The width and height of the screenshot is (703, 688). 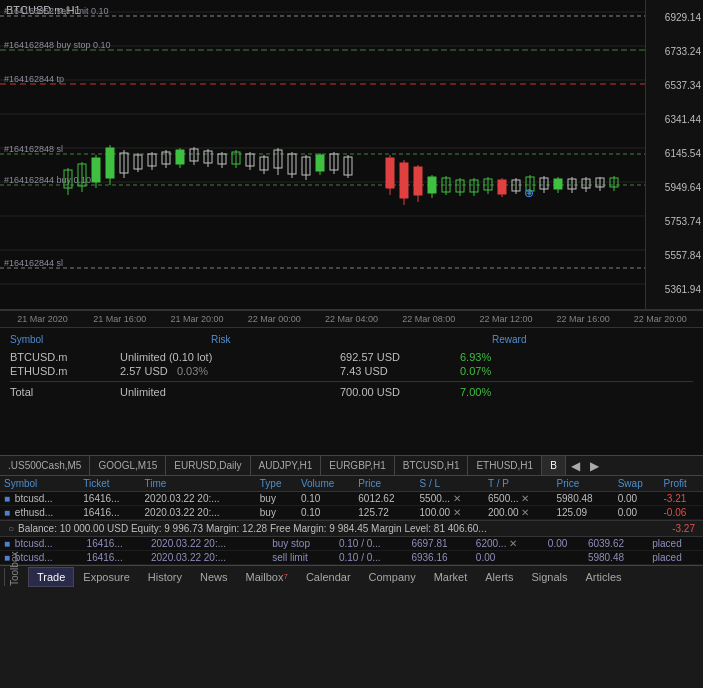 I want to click on summary-col-symbol: Symbol, so click(x=110, y=340).